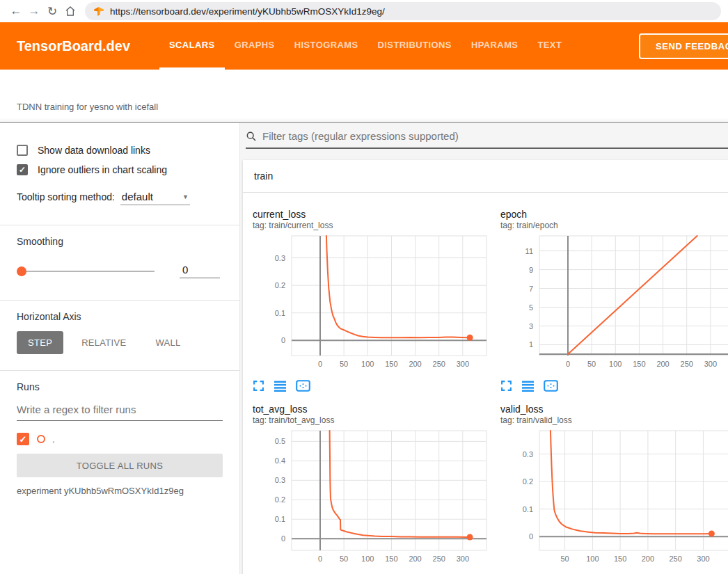  What do you see at coordinates (372, 214) in the screenshot?
I see `chart-title: current_loss` at bounding box center [372, 214].